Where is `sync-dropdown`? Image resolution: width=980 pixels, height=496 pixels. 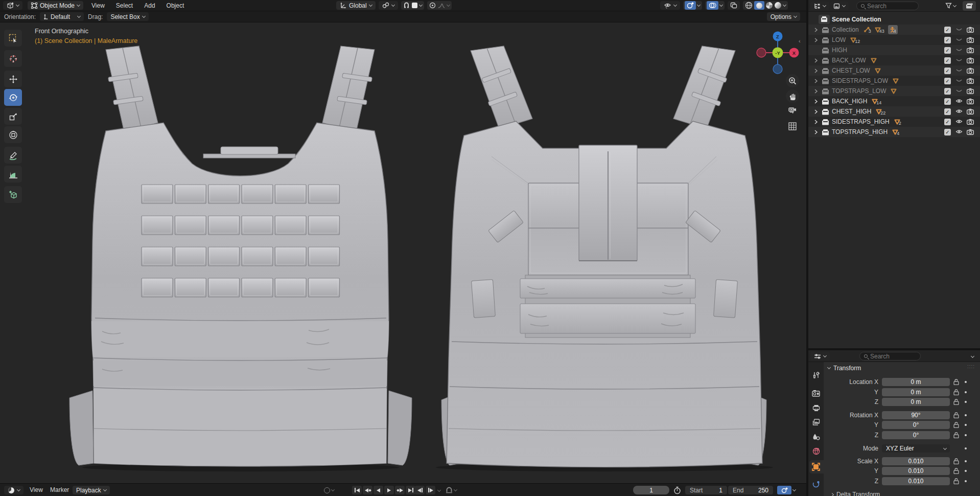
sync-dropdown is located at coordinates (456, 490).